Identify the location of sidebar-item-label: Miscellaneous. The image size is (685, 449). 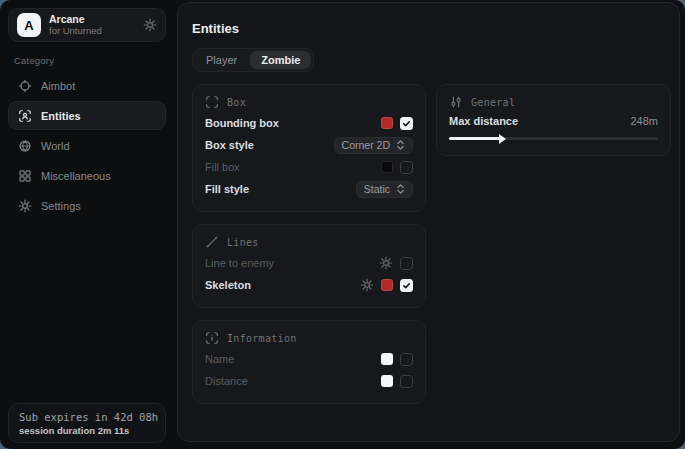
(76, 176).